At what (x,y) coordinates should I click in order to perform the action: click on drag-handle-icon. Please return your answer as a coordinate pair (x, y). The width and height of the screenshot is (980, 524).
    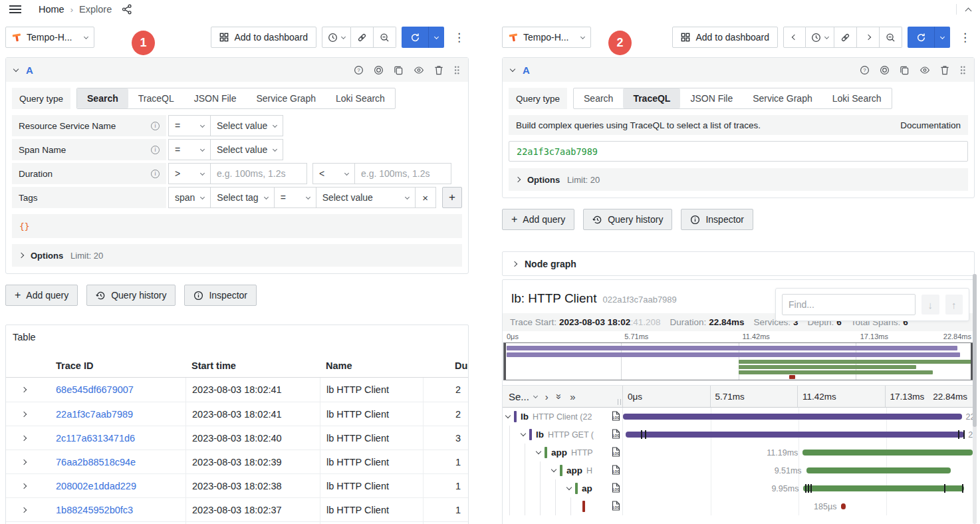
    Looking at the image, I should click on (963, 70).